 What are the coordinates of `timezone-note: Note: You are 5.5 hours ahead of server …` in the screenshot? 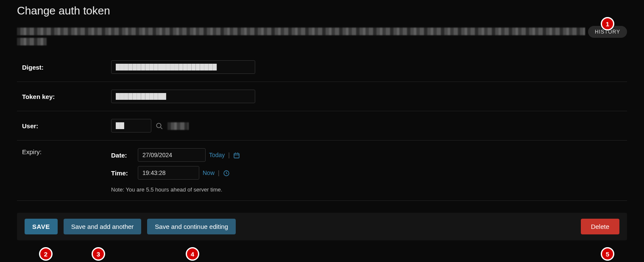 It's located at (176, 189).